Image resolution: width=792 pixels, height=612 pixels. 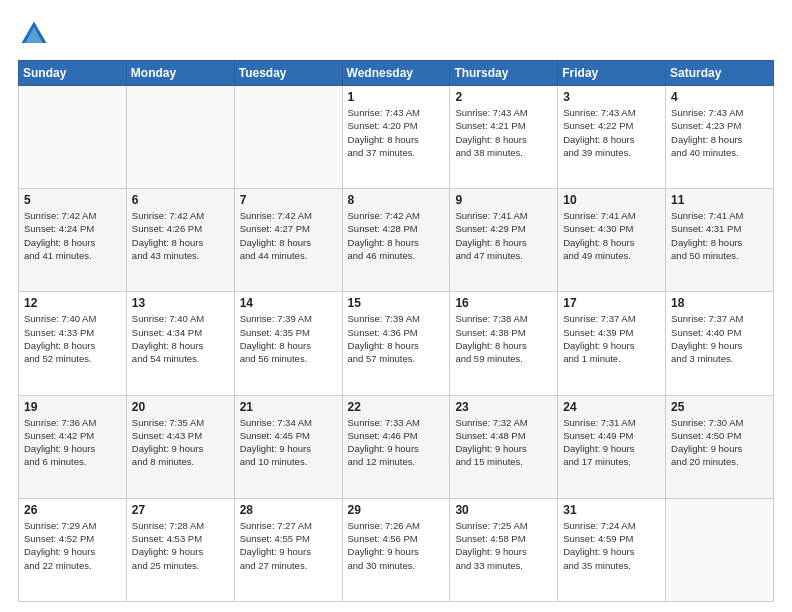 I want to click on day-number: 28, so click(x=288, y=510).